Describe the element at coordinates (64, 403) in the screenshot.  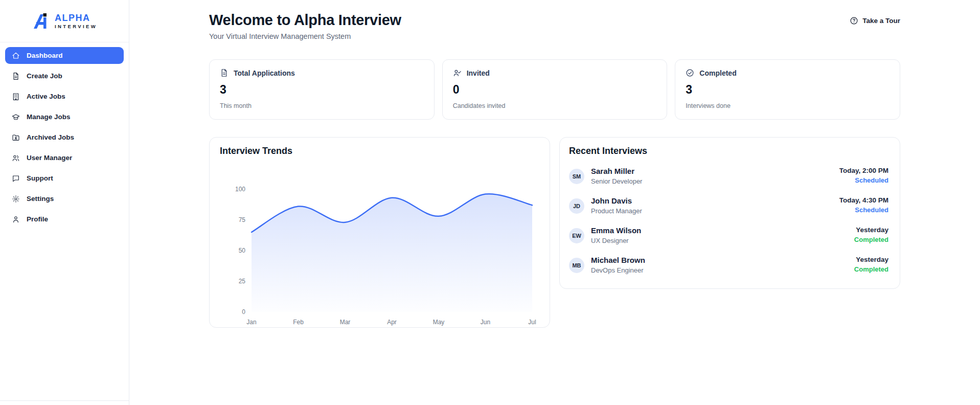
I see `sidebar-footer-divider` at that location.